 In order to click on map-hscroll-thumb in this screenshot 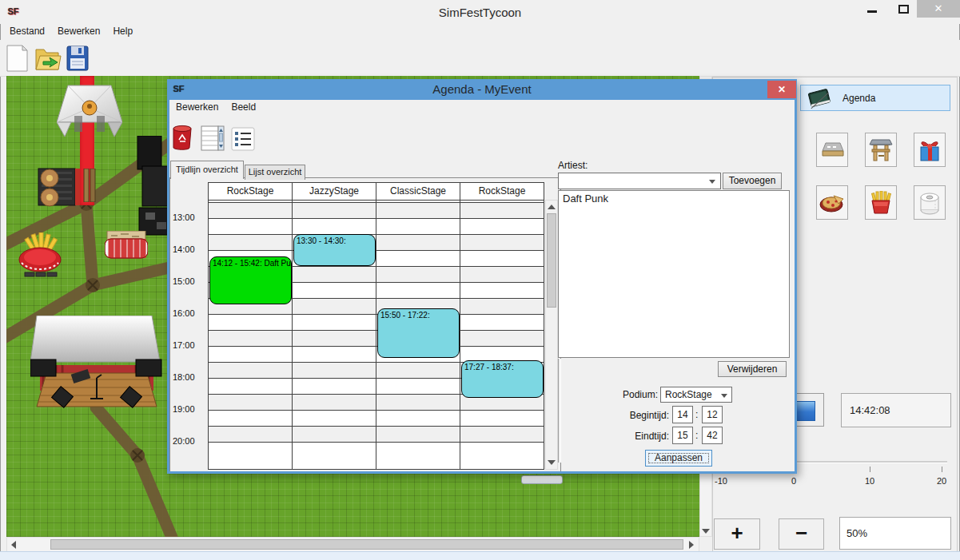, I will do `click(367, 545)`.